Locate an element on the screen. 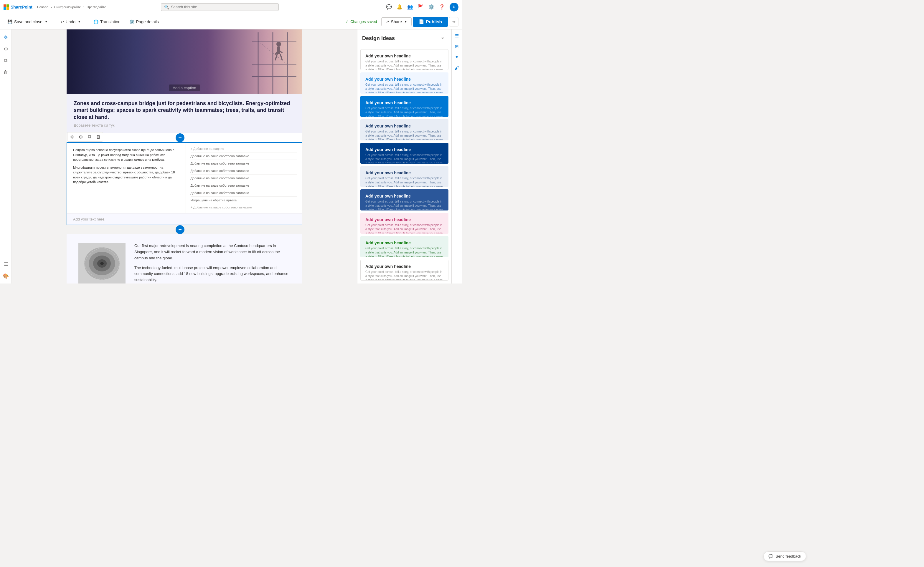 Image resolution: width=924 pixels, height=567 pixels. col-right: + Добавяне на надпис Добавяне на ваше со… is located at coordinates (244, 178).